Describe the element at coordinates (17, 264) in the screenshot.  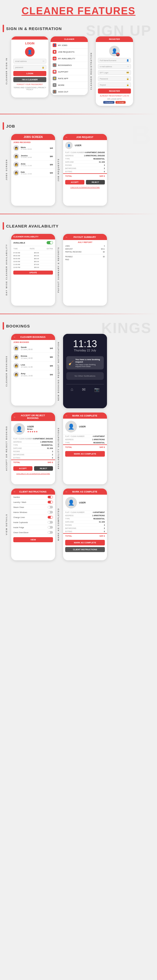
I see `avail-time-4: 11:00 AM` at that location.